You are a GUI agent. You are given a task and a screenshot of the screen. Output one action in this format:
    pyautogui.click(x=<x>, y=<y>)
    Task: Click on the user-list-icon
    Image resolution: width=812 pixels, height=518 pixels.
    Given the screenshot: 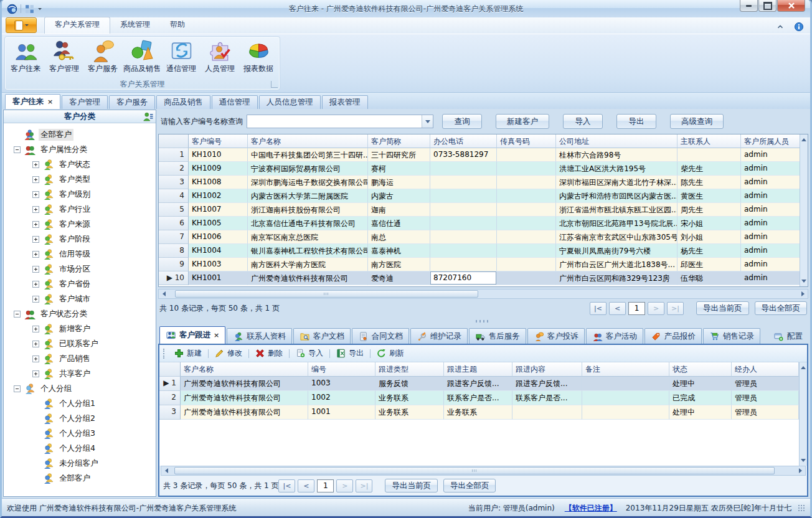 What is the action you would take?
    pyautogui.click(x=148, y=116)
    